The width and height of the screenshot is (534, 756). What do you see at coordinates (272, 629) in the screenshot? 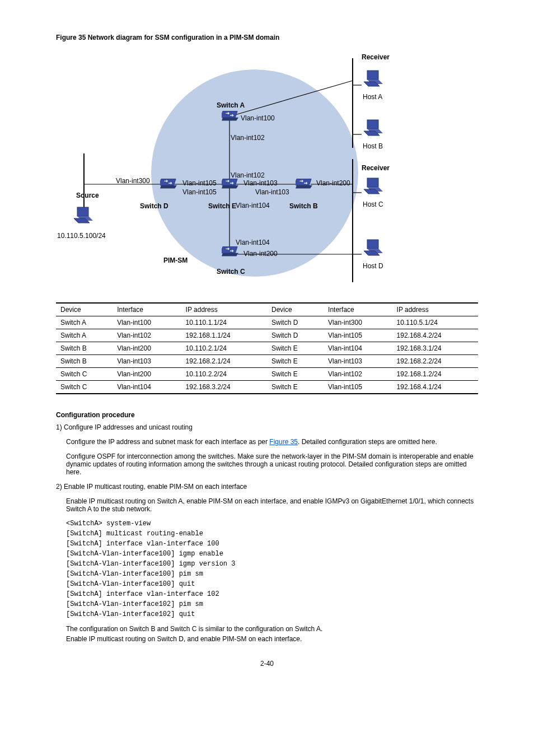
I see `note-1: The configuration on Switch B and Switch…` at bounding box center [272, 629].